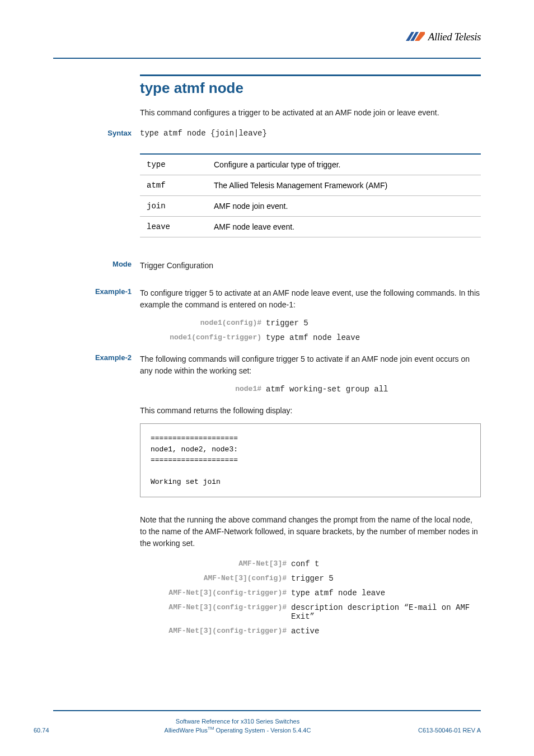 This screenshot has width=534, height=756. Describe the element at coordinates (56, 730) in the screenshot. I see `footer-page-number: 60.74` at that location.